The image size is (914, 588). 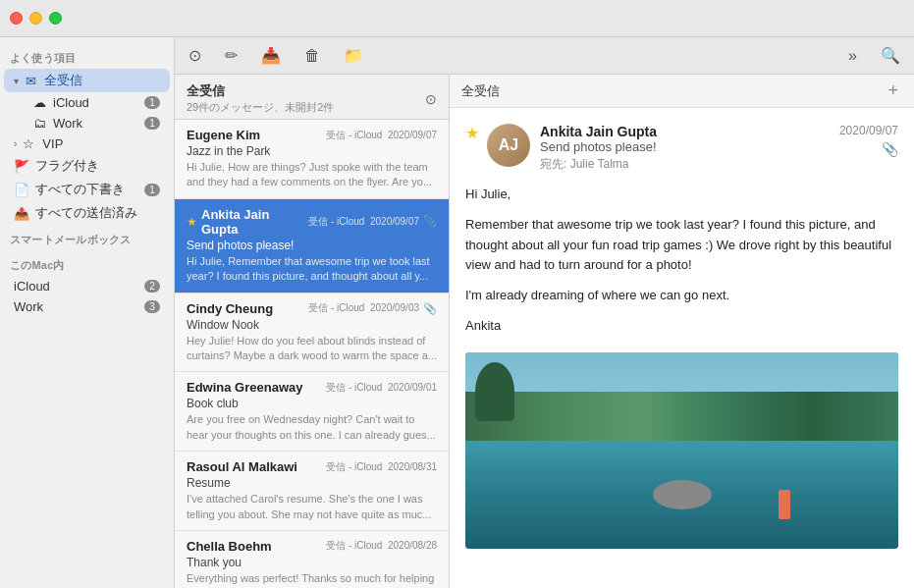 What do you see at coordinates (889, 149) in the screenshot?
I see `email-attachment-icon: 📎` at bounding box center [889, 149].